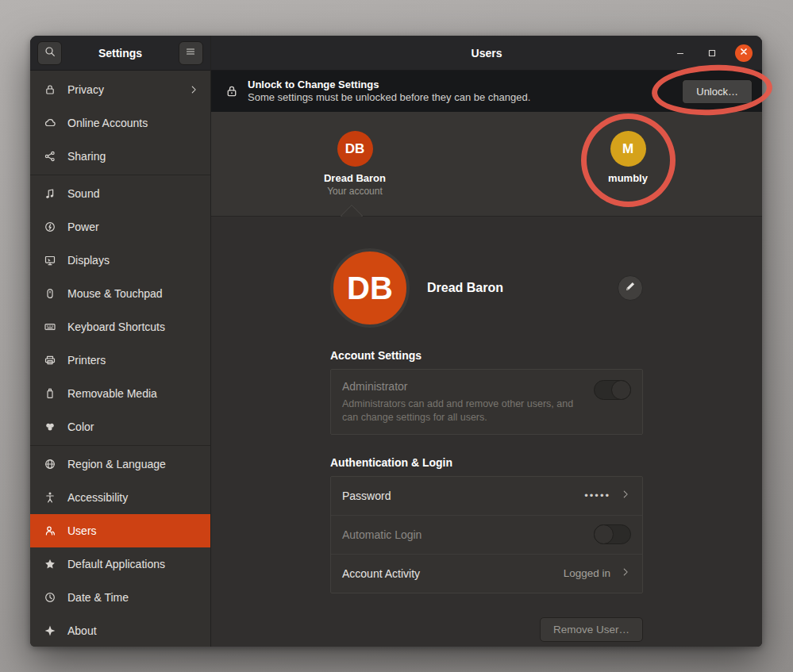 The height and width of the screenshot is (672, 793). I want to click on app-title: Settings, so click(121, 53).